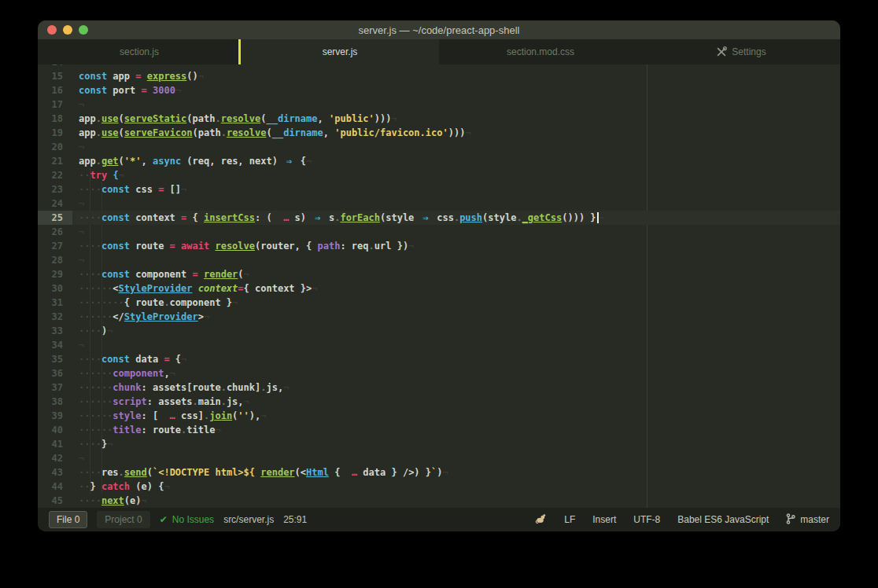 The width and height of the screenshot is (878, 588). What do you see at coordinates (682, 520) in the screenshot?
I see `status-bar-right: LF Insert UTF-8 Babel ES6 JavaScript mas…` at bounding box center [682, 520].